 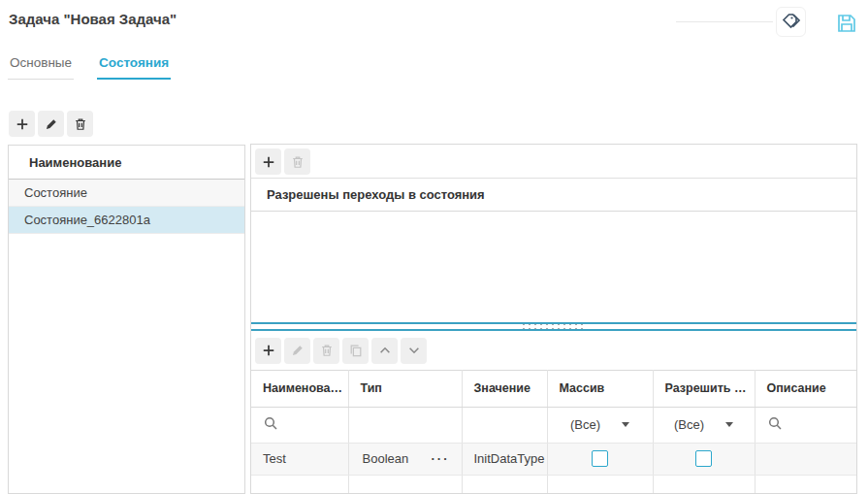 I want to click on filter-value-cell, so click(x=504, y=425).